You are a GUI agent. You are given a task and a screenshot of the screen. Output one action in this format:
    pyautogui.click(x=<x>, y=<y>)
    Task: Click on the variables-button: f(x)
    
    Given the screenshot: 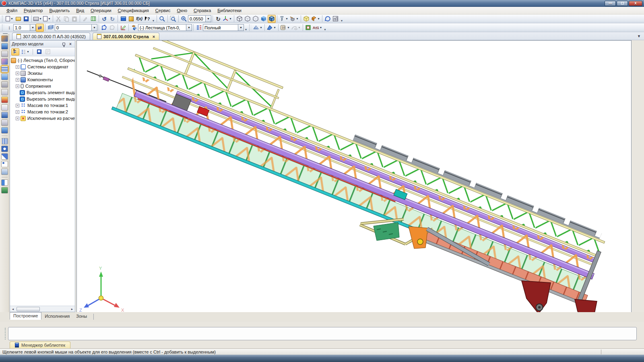 What is the action you would take?
    pyautogui.click(x=139, y=19)
    